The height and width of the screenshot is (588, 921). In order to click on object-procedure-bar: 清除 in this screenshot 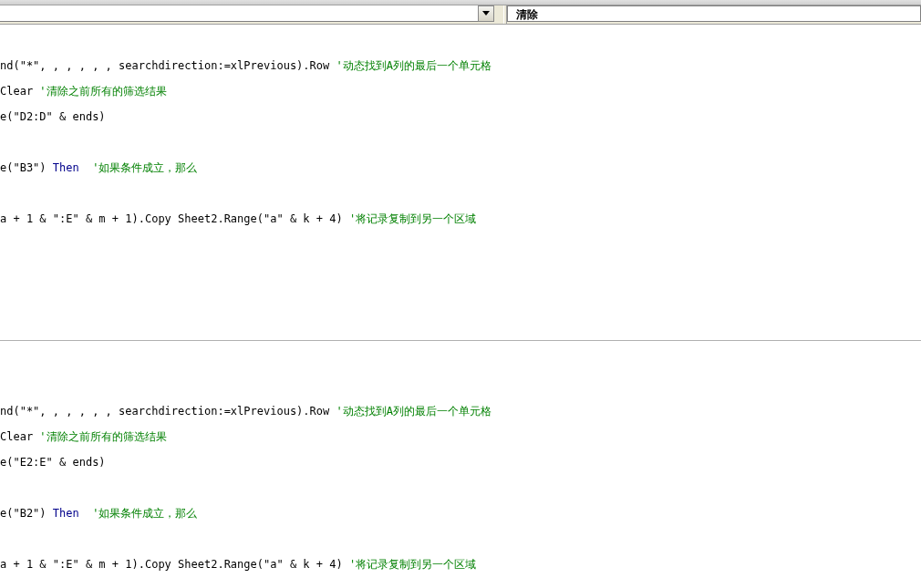, I will do `click(460, 15)`.